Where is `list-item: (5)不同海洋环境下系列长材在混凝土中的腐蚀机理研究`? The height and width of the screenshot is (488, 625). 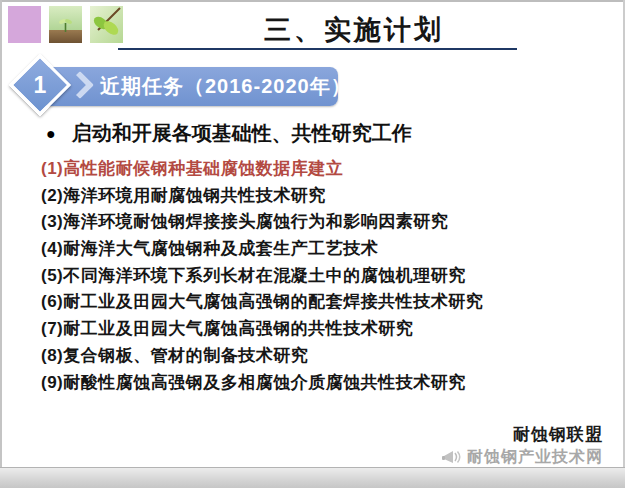
list-item: (5)不同海洋环境下系列长材在混凝土中的腐蚀机理研究 is located at coordinates (326, 276).